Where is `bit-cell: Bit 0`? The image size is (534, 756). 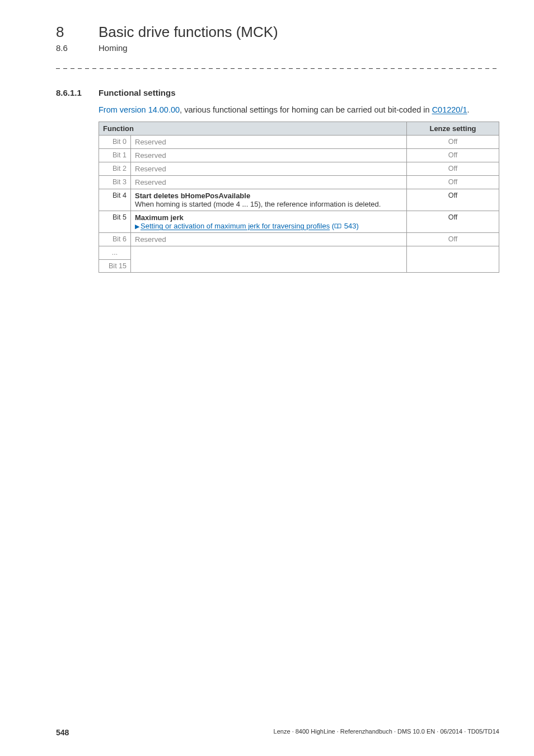 bit-cell: Bit 0 is located at coordinates (115, 142).